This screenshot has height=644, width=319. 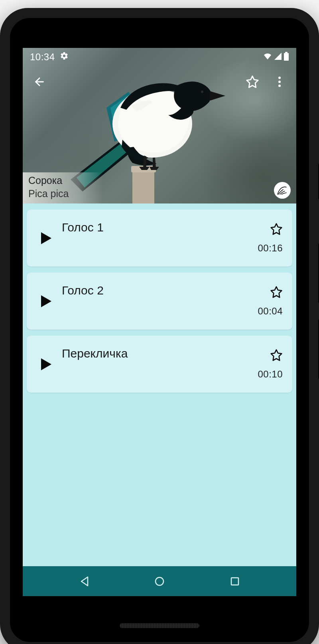 What do you see at coordinates (268, 57) in the screenshot?
I see `wifi-icon` at bounding box center [268, 57].